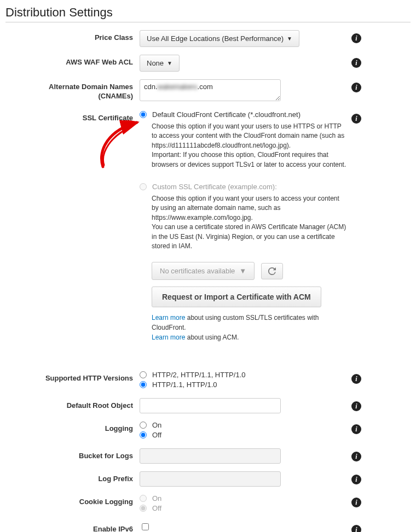 The image size is (416, 532). I want to click on http2-label: HTTP/2, HTTP/1.1, HTTP/1.0, so click(199, 375).